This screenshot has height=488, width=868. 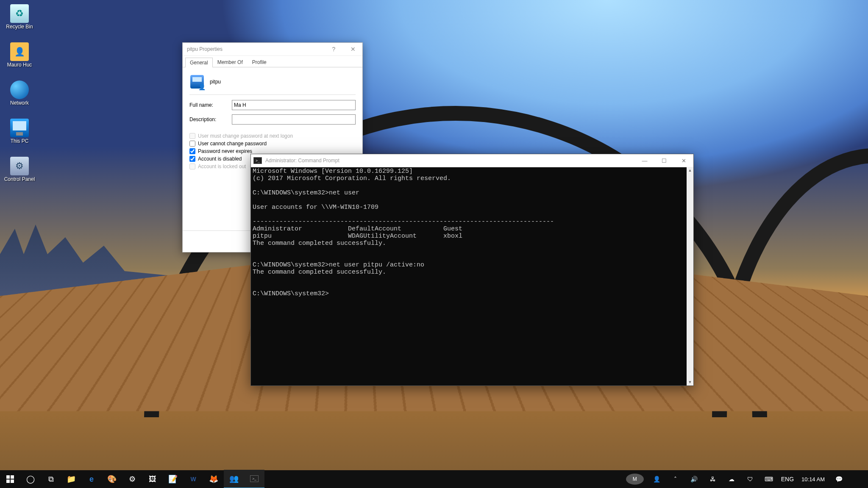 I want to click on tray-people-icon: 👤, so click(x=657, y=479).